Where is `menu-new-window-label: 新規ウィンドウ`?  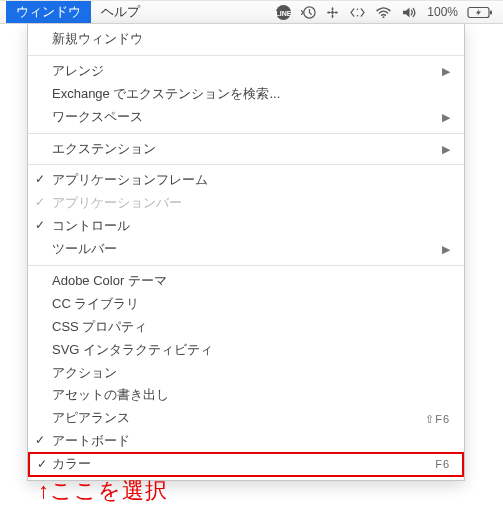 menu-new-window-label: 新規ウィンドウ is located at coordinates (251, 40).